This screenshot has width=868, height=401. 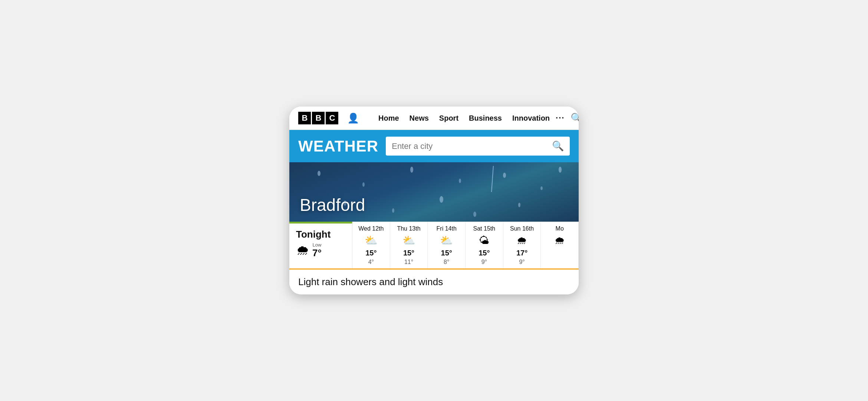 I want to click on day-low-2: 8°, so click(x=447, y=262).